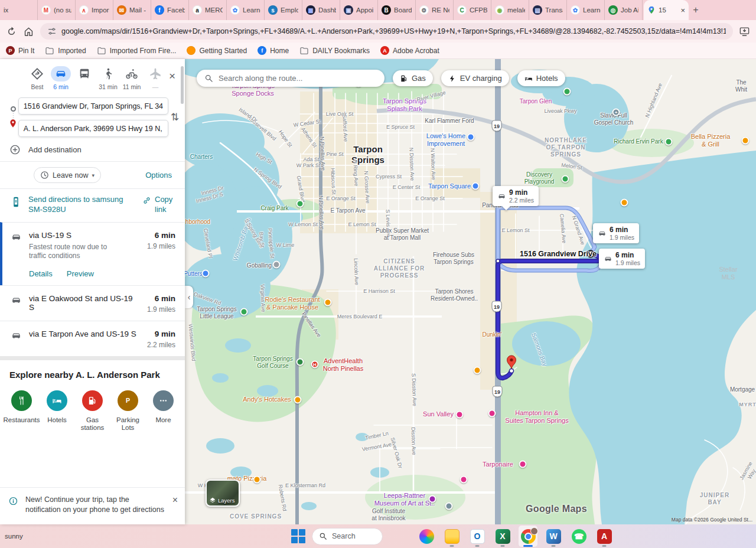 The width and height of the screenshot is (756, 548). What do you see at coordinates (132, 78) in the screenshot?
I see `travel-mode-button: 11 min` at bounding box center [132, 78].